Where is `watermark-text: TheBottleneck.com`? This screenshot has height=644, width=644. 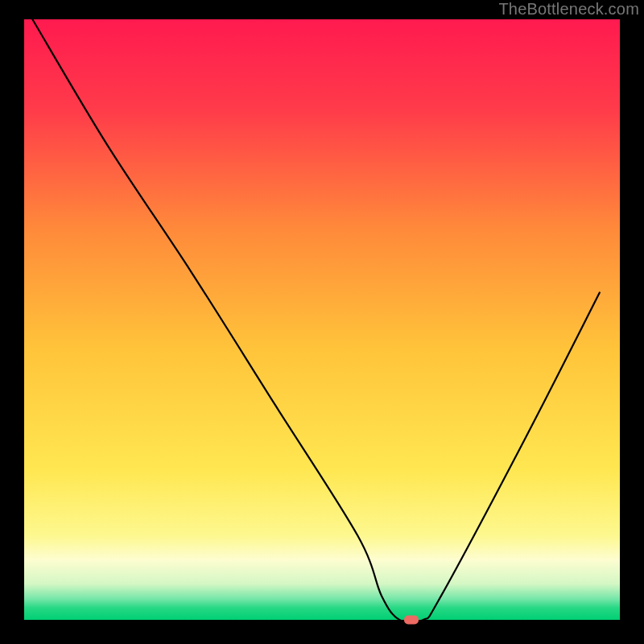
watermark-text: TheBottleneck.com is located at coordinates (568, 10).